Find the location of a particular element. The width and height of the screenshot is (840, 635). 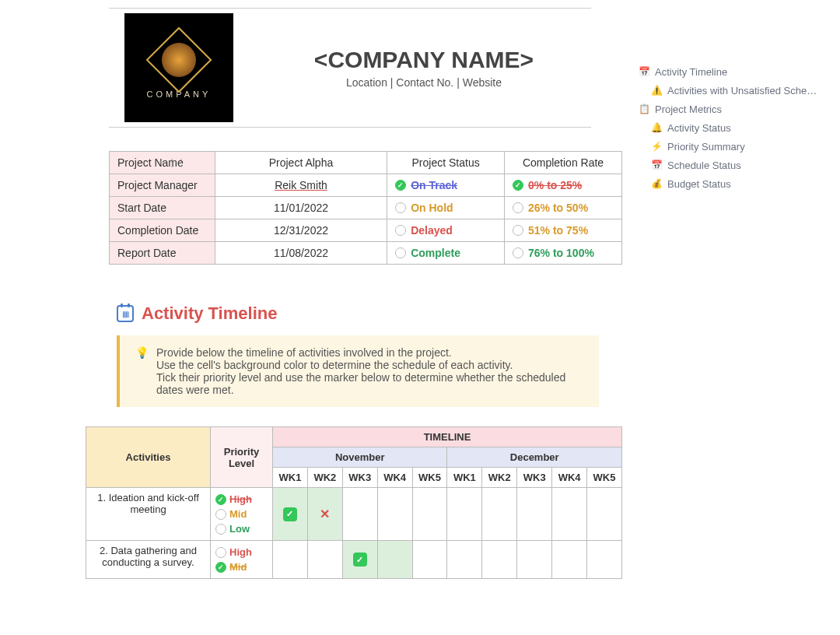

option-row: 26% to 50% is located at coordinates (563, 208).